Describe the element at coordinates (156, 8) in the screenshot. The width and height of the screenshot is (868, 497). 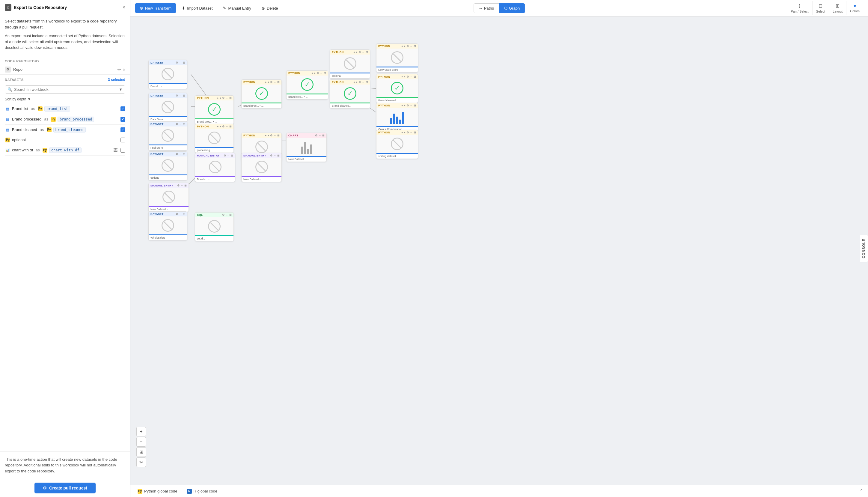
I see `new-transform-button: ⊕ New Transform` at that location.